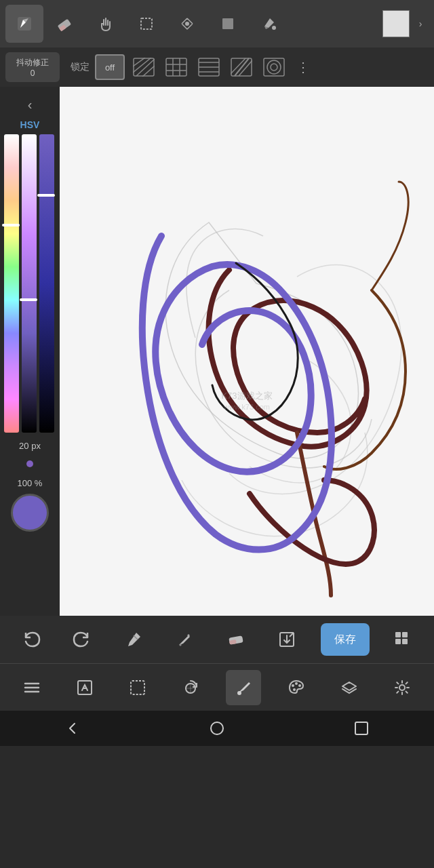 Image resolution: width=434 pixels, height=868 pixels. What do you see at coordinates (217, 728) in the screenshot?
I see `nav-bar` at bounding box center [217, 728].